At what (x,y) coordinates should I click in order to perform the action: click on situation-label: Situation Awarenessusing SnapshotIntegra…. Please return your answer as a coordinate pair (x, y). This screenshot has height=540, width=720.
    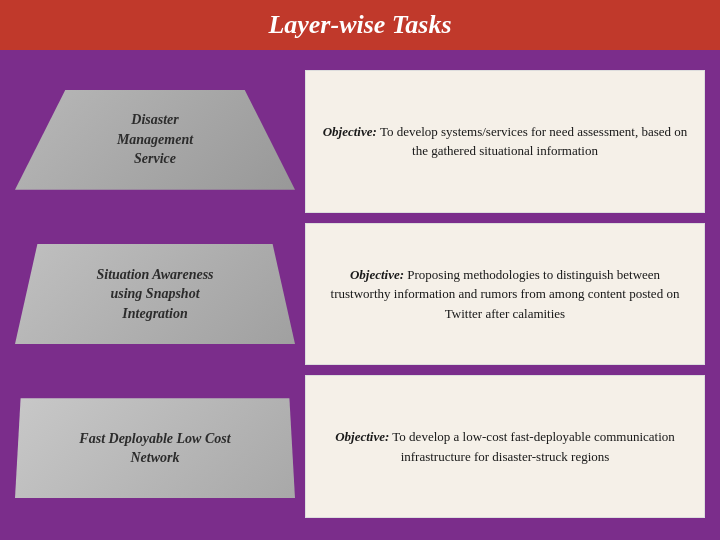
    Looking at the image, I should click on (154, 294).